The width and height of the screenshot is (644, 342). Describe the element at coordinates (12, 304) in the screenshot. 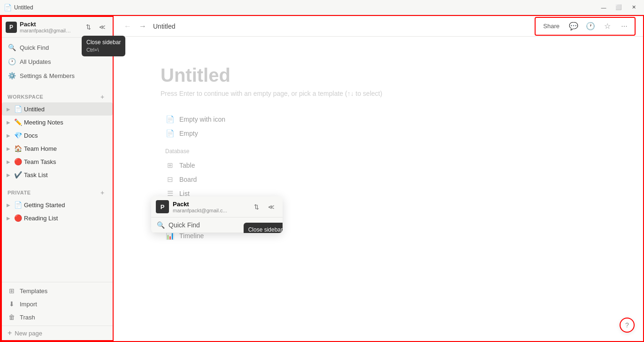

I see `import-icon: ⬇` at that location.